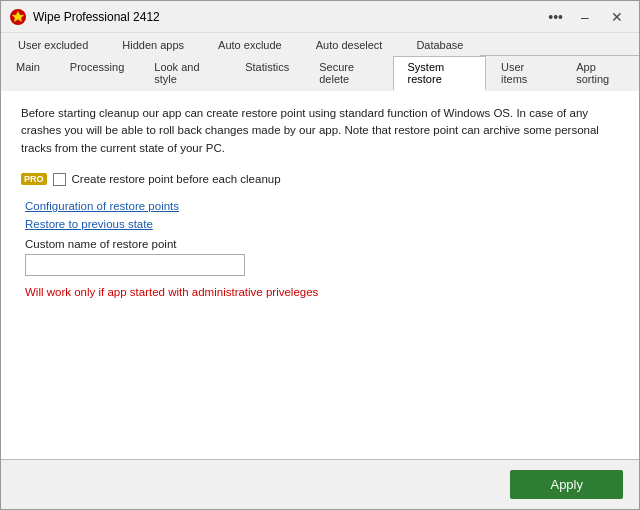  What do you see at coordinates (617, 17) in the screenshot?
I see `close-button: ✕` at bounding box center [617, 17].